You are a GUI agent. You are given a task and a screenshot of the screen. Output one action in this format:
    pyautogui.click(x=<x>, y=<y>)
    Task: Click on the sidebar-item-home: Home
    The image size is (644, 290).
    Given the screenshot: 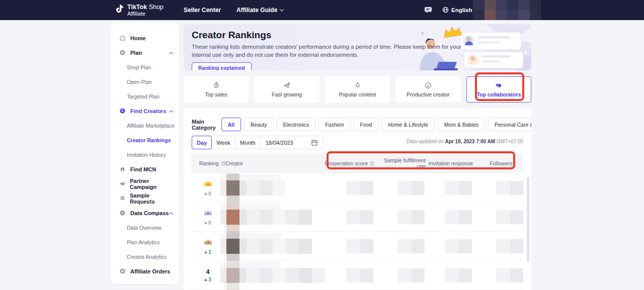 What is the action you would take?
    pyautogui.click(x=145, y=38)
    